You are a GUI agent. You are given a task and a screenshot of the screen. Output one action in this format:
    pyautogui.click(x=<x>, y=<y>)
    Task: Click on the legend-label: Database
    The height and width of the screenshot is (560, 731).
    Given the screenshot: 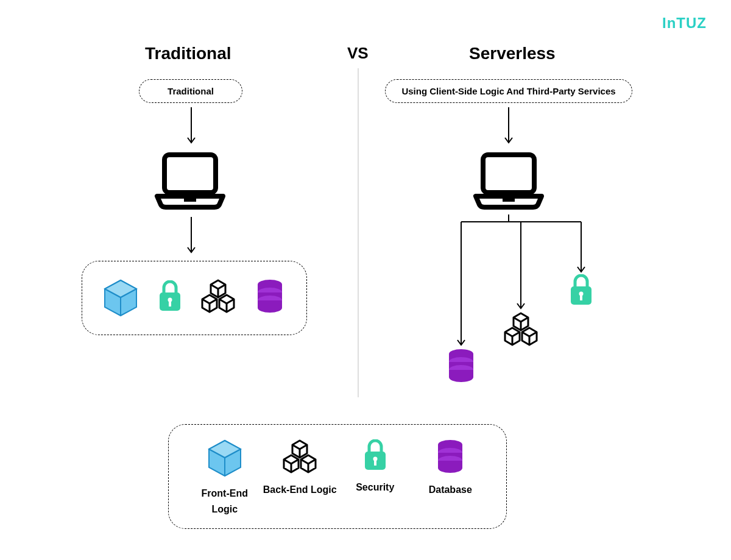 What is the action you would take?
    pyautogui.click(x=451, y=490)
    